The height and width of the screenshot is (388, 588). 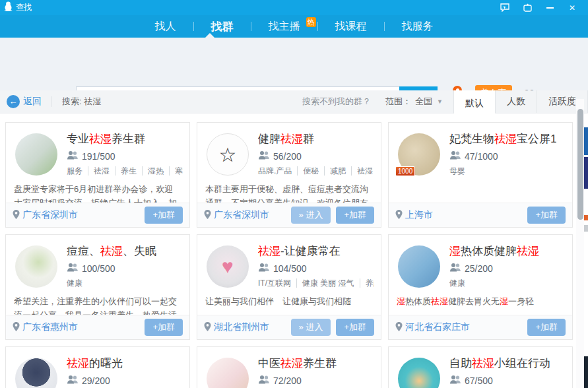 I want to click on member-count: 191/500, so click(x=99, y=156).